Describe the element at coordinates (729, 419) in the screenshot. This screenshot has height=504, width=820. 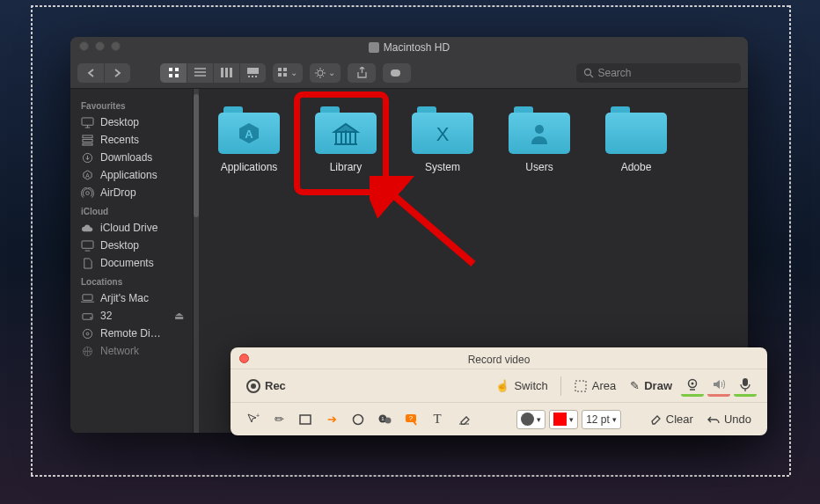
I see `undo-button: Undo` at that location.